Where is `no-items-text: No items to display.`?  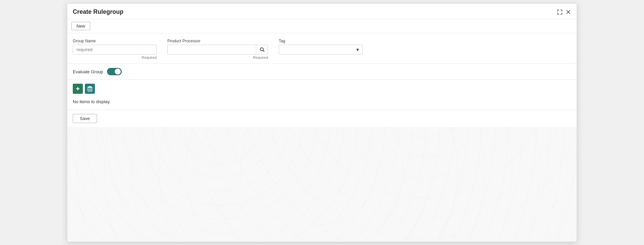
no-items-text: No items to display. is located at coordinates (322, 101).